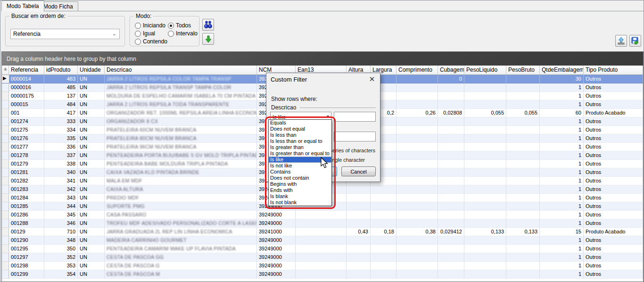 The height and width of the screenshot is (282, 644). I want to click on cell-idproduto: 341, so click(61, 181).